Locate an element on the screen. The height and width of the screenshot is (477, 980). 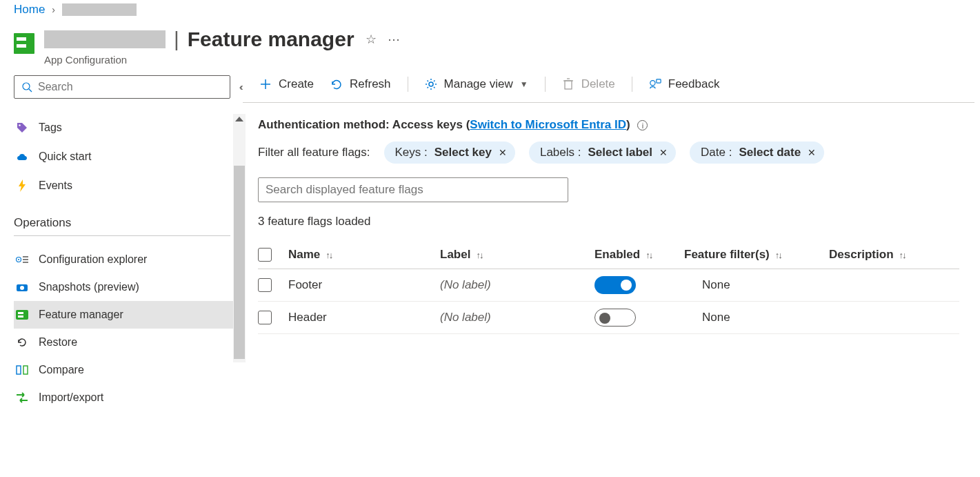
cmd-label: Feedback is located at coordinates (694, 84).